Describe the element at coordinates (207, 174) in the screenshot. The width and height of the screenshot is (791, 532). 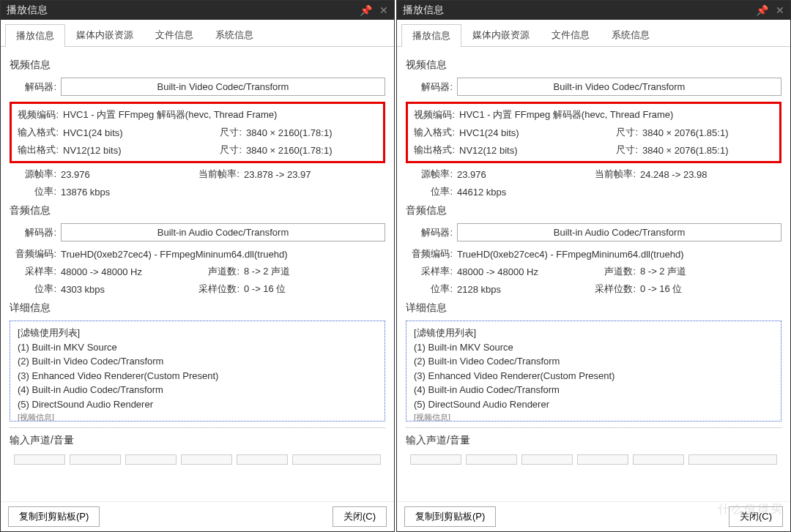
I see `cur-fps-label: 当前帧率` at that location.